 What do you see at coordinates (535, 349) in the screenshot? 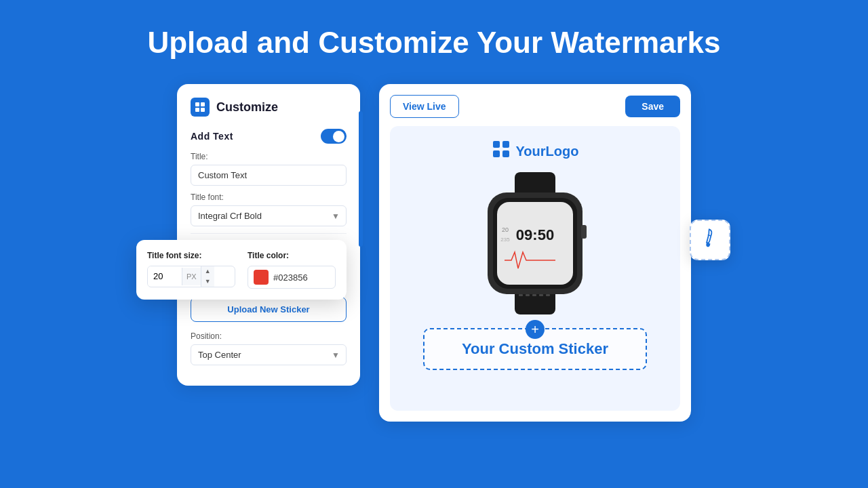
I see `sticker-box: + Your Custom Sticker` at bounding box center [535, 349].